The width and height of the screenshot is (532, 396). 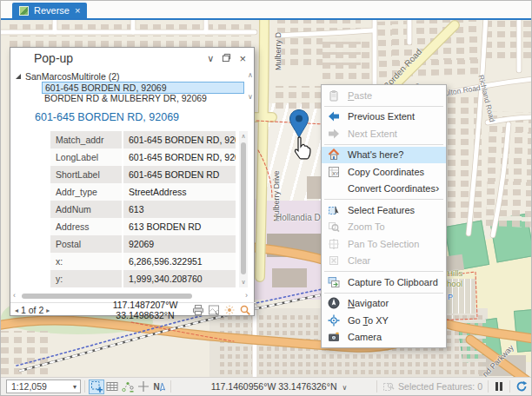 I want to click on statusbar-coordinates: 117.1460956°W 33.1476326°N∨, so click(x=279, y=386).